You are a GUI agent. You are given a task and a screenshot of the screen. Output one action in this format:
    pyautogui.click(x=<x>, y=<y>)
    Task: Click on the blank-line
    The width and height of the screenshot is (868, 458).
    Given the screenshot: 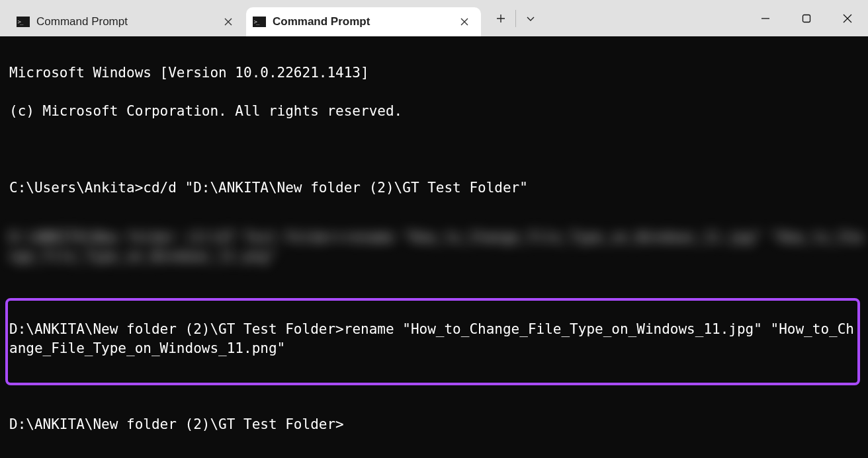 What is the action you would take?
    pyautogui.click(x=438, y=149)
    